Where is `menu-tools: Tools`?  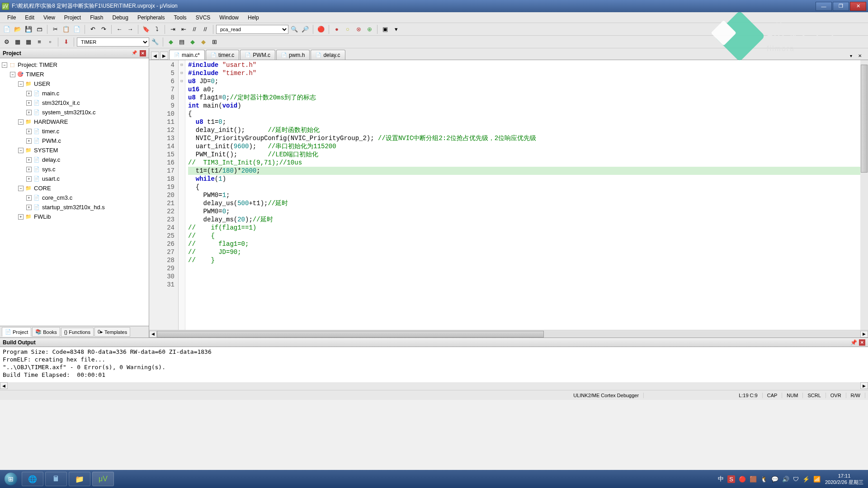 menu-tools: Tools is located at coordinates (180, 18).